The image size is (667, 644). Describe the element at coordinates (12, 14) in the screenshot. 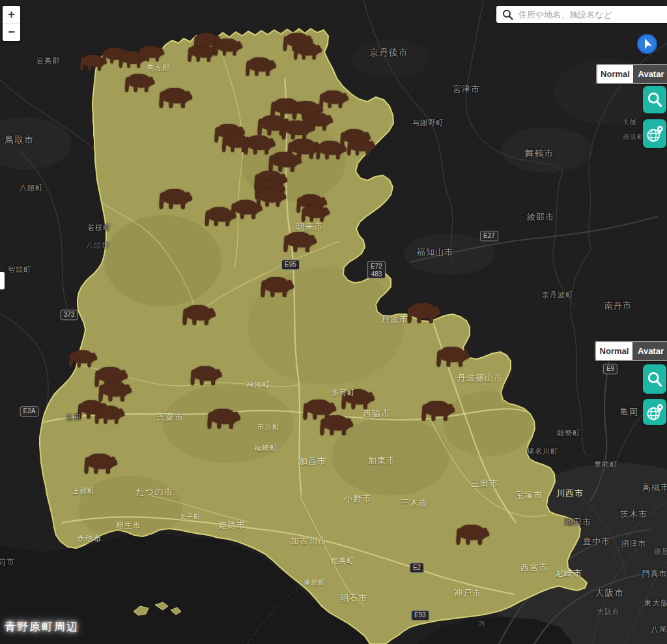

I see `zoom-in-button: +` at that location.